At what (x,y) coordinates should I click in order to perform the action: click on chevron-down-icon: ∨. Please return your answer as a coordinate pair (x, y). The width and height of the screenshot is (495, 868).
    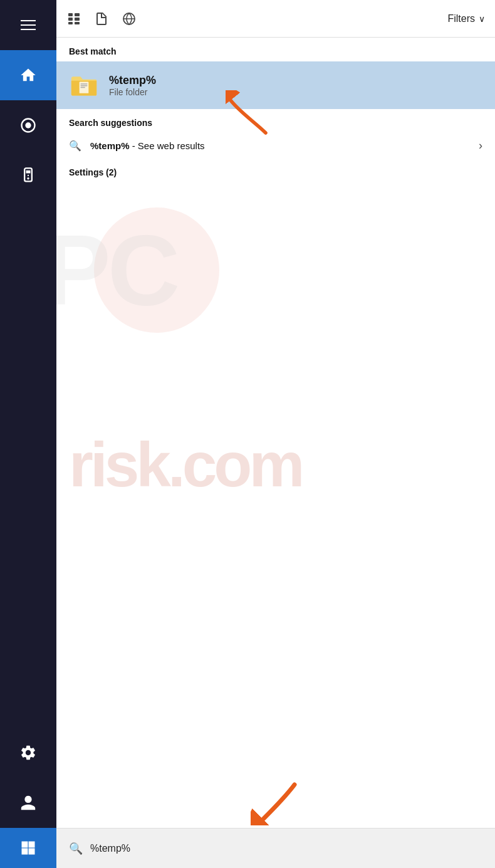
    Looking at the image, I should click on (482, 19).